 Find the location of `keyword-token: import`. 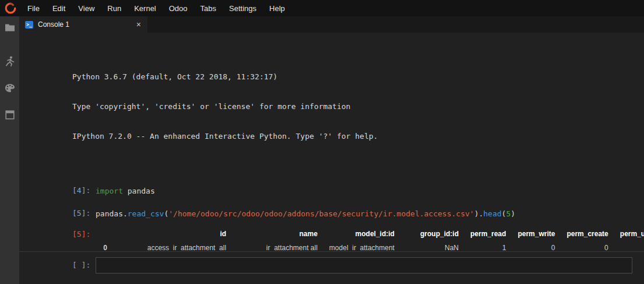

keyword-token: import is located at coordinates (110, 191).